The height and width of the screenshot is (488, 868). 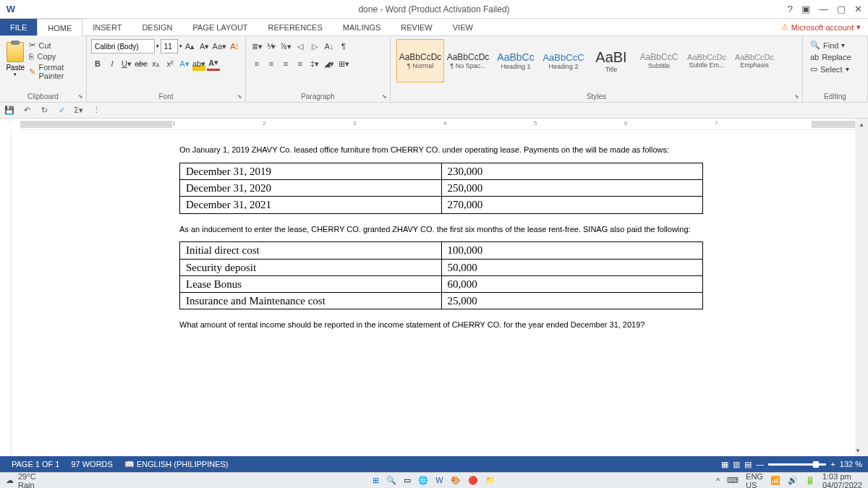 What do you see at coordinates (823, 9) in the screenshot?
I see `minimize-icon: —` at bounding box center [823, 9].